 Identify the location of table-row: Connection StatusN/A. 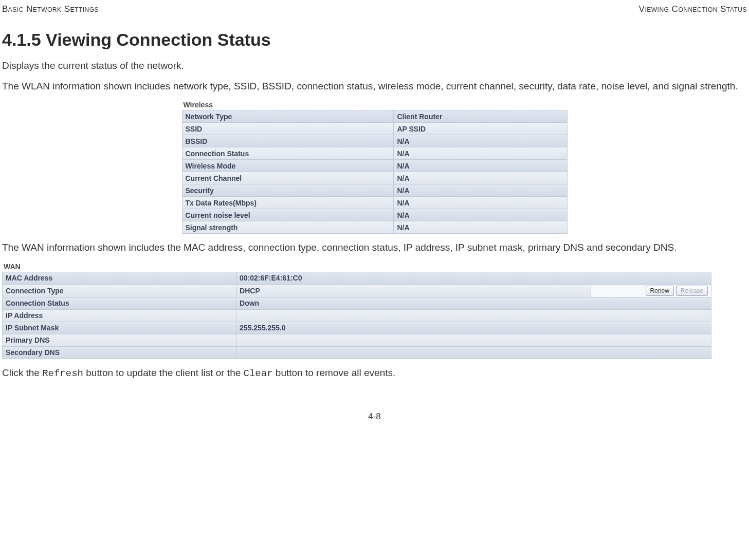
(374, 154).